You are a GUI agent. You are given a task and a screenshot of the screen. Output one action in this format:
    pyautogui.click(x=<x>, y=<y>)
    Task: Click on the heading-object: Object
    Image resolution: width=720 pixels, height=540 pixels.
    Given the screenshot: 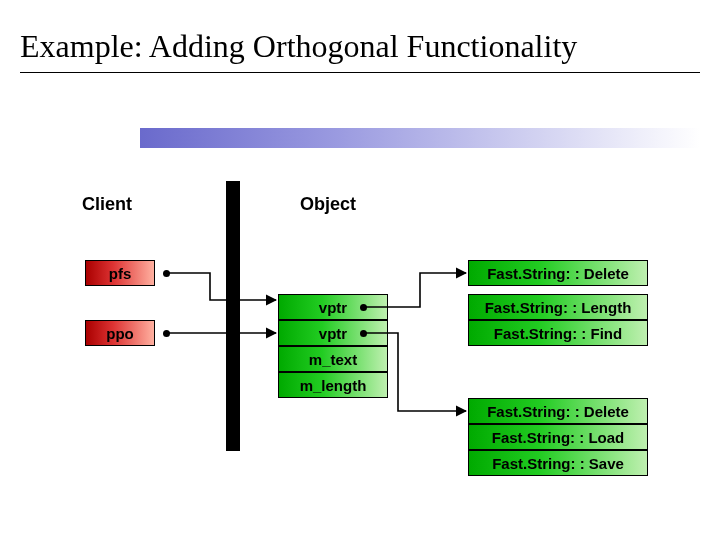 What is the action you would take?
    pyautogui.click(x=328, y=204)
    